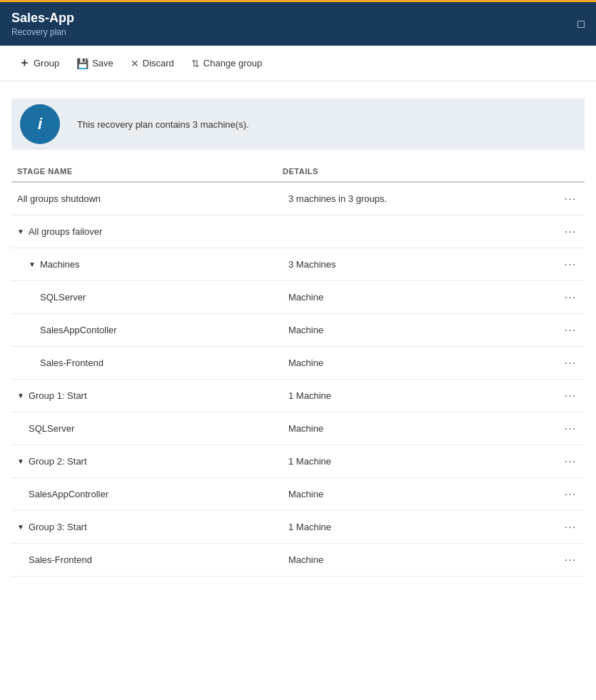 The height and width of the screenshot is (700, 596). I want to click on info-text: This recovery plan contains 3 machine(s)…, so click(163, 124).